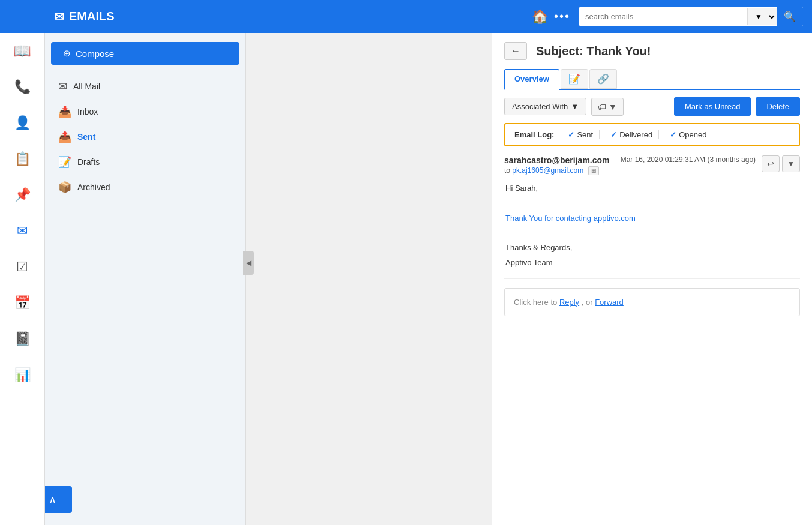  Describe the element at coordinates (562, 160) in the screenshot. I see `email-from: sarahcastro@berijam.com` at that location.